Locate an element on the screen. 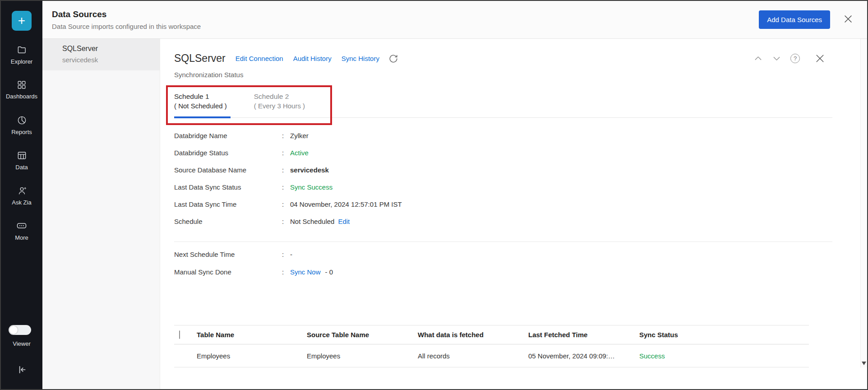 The height and width of the screenshot is (390, 868). detail-label: Source Database Name is located at coordinates (228, 170).